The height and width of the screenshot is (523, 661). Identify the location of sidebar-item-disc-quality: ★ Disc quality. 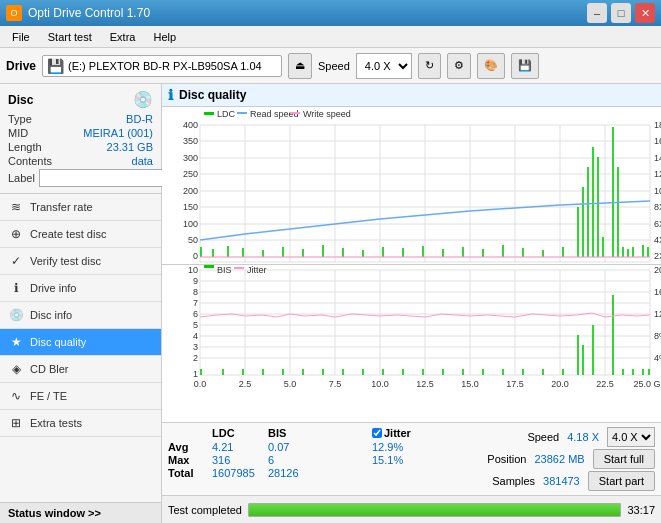
(80, 342).